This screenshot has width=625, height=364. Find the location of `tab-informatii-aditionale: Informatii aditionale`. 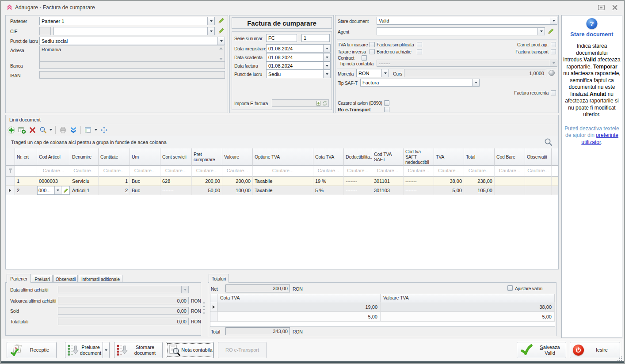

tab-informatii-aditionale: Informatii aditionale is located at coordinates (101, 279).